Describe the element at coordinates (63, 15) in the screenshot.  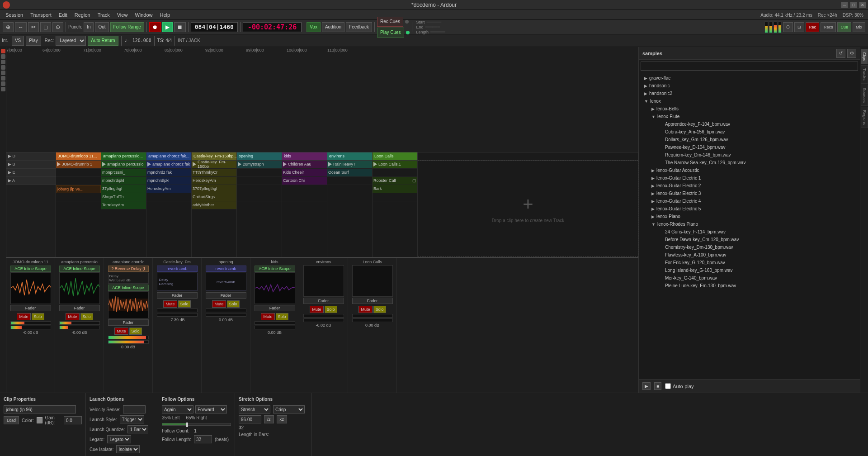
I see `menu-edit: Edit` at that location.